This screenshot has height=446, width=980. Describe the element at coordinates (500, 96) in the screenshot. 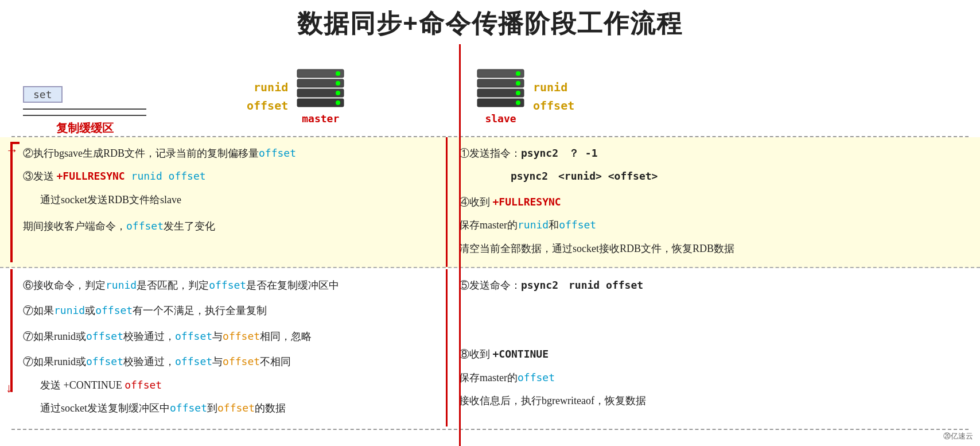

I see `slave-server: slave` at that location.